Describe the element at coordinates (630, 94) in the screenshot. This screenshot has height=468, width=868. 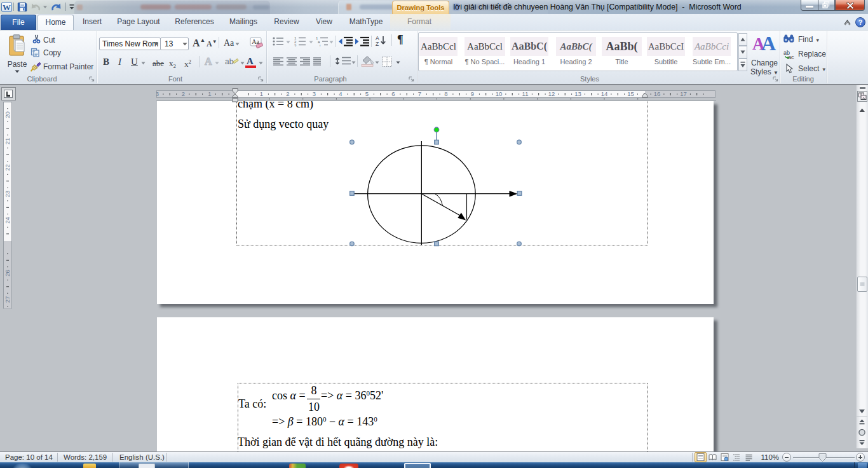
I see `svg-text: 15` at that location.